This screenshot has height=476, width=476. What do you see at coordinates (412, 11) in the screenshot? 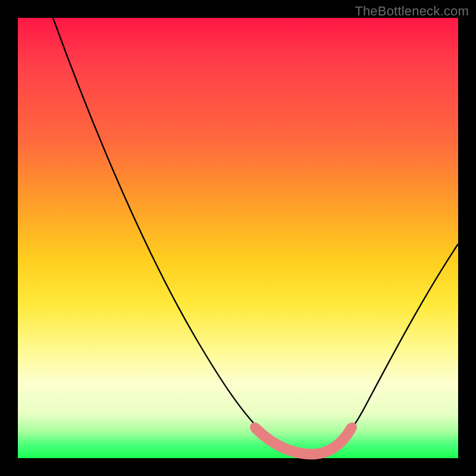
I see `watermark-text: TheBottleneck.com` at bounding box center [412, 11].